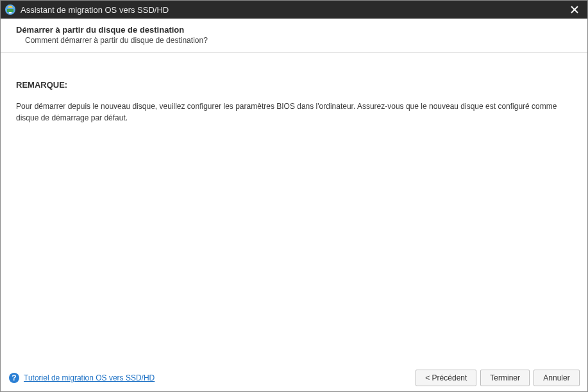 The image size is (588, 392). I want to click on footer-buttons: < Précédent Terminer Annuler, so click(498, 378).